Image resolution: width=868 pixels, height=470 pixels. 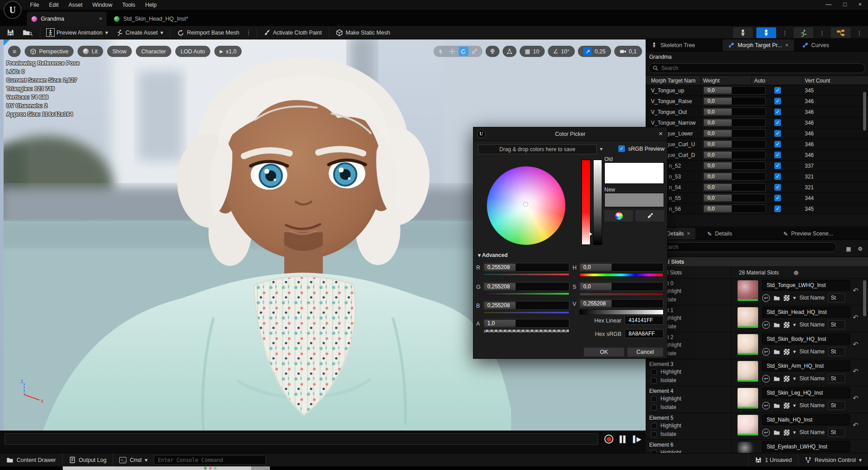 I want to click on select-tool-icon, so click(x=441, y=51).